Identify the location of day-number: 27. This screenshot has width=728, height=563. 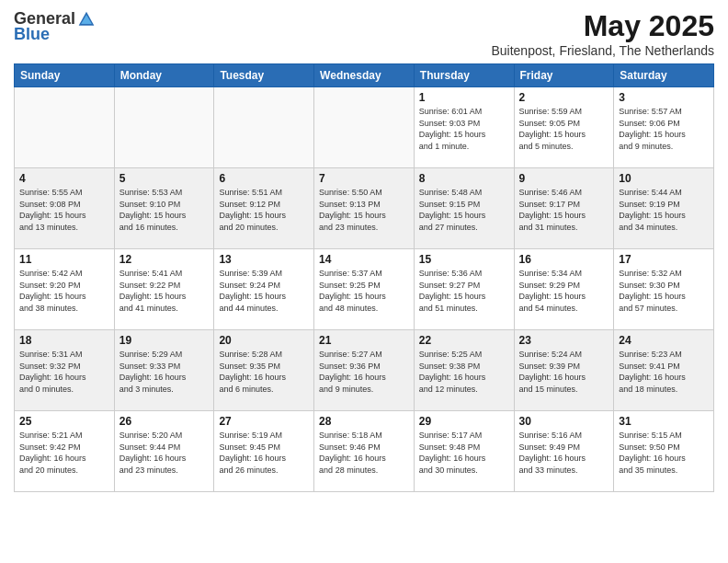
(264, 421).